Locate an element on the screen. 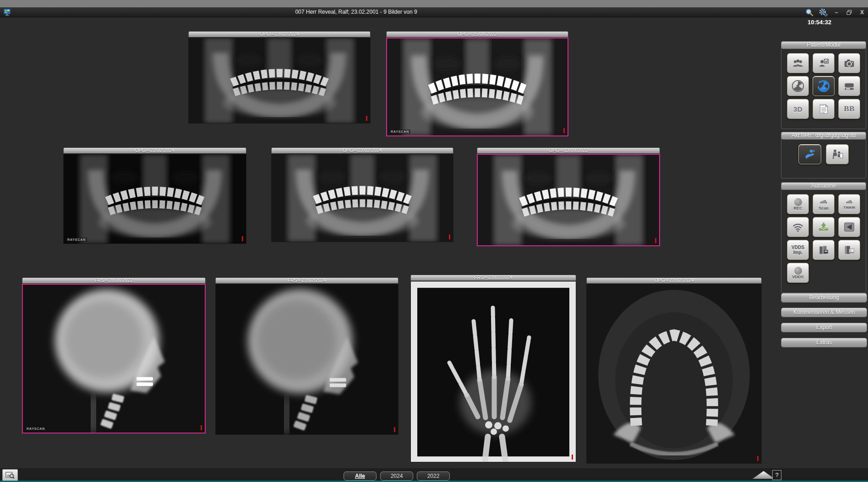 This screenshot has height=482, width=868. camera-icon is located at coordinates (849, 63).